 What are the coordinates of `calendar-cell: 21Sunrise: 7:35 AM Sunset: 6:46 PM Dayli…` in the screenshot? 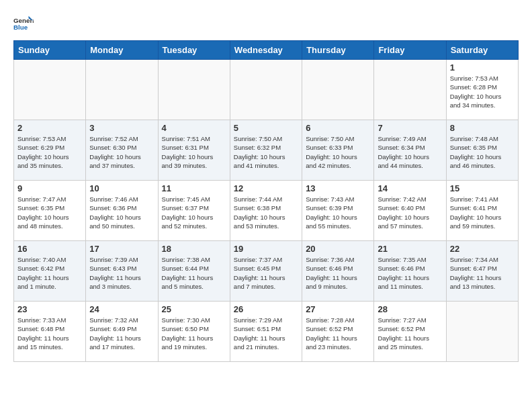 It's located at (410, 271).